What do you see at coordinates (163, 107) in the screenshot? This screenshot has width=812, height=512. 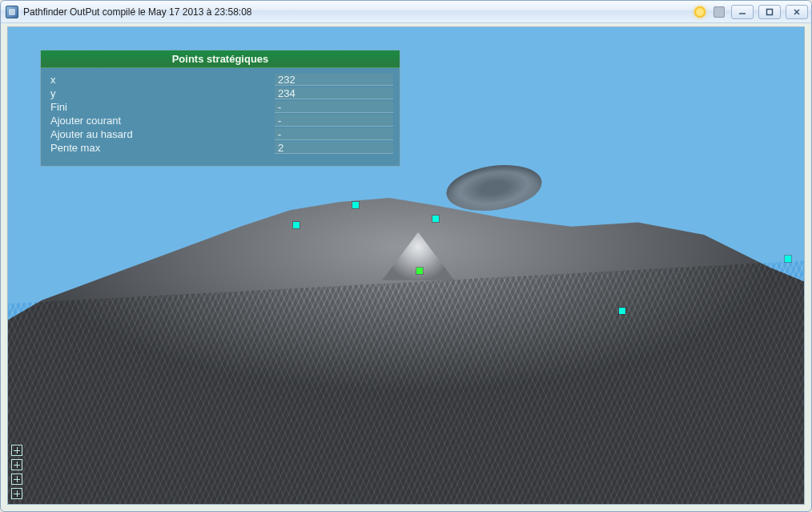 I see `hud-row-label: Fini` at bounding box center [163, 107].